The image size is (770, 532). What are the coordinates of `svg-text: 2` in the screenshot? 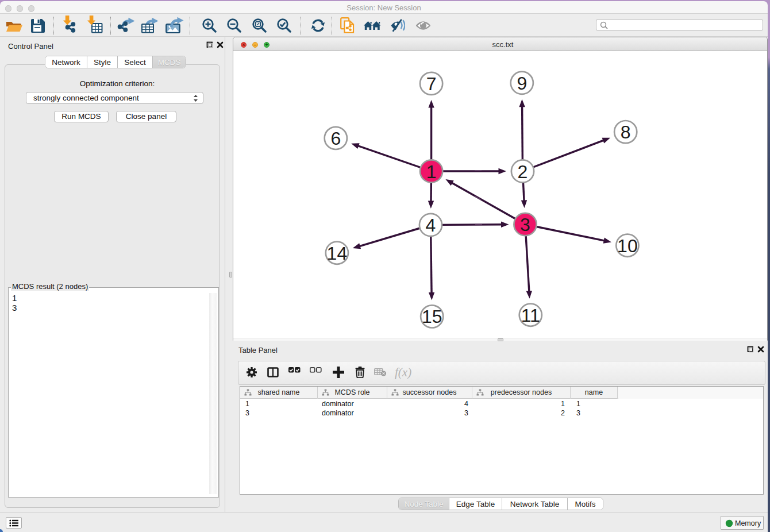 It's located at (523, 172).